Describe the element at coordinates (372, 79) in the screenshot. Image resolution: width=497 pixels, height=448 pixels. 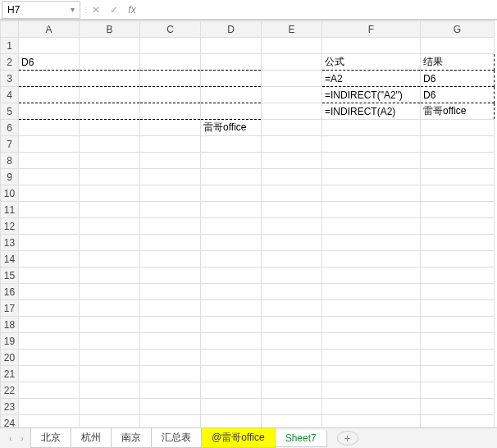
I see `cell-F3: =A2` at that location.